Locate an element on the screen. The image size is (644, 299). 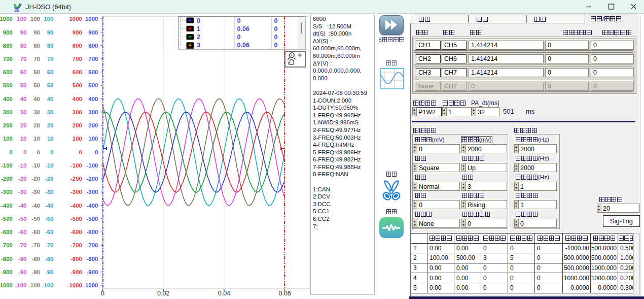
svg-text: -10 is located at coordinates (35, 165).